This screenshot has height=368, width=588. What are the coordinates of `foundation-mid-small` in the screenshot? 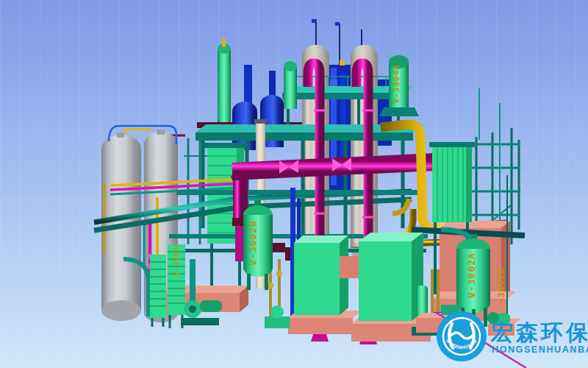 It's located at (350, 267).